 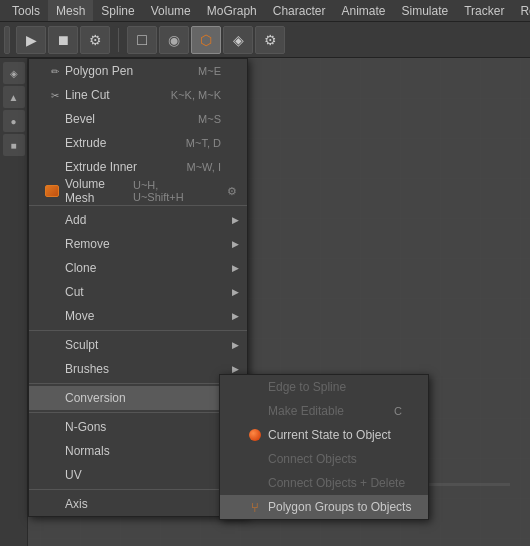 I want to click on toolbar-cube-btn: □, so click(x=142, y=40).